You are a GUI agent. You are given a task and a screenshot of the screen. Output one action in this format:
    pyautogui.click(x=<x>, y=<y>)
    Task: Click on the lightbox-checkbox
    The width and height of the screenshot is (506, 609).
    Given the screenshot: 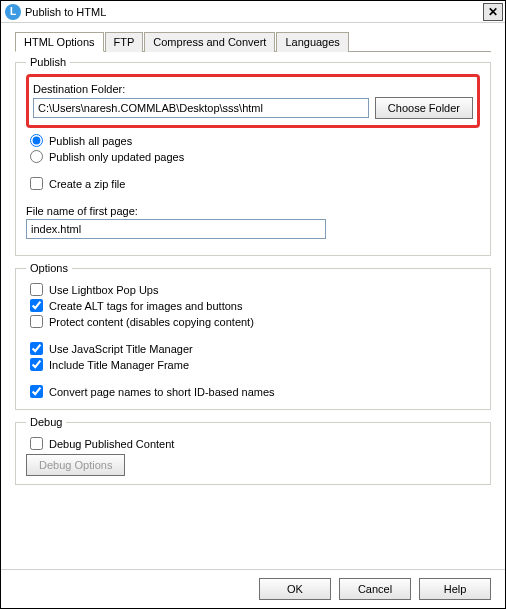 What is the action you would take?
    pyautogui.click(x=36, y=290)
    